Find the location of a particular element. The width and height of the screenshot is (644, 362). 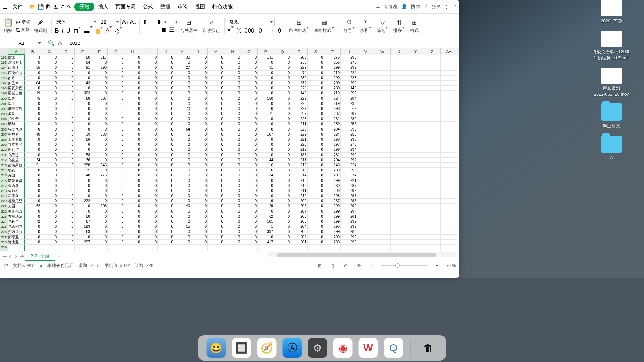

percent-icon: % is located at coordinates (239, 31).